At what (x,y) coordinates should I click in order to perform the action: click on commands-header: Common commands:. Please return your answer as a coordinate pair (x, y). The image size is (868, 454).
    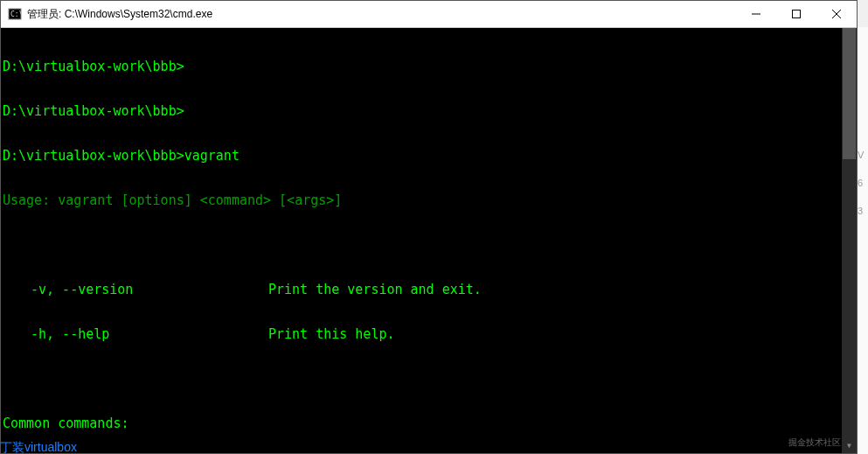
    Looking at the image, I should click on (430, 423).